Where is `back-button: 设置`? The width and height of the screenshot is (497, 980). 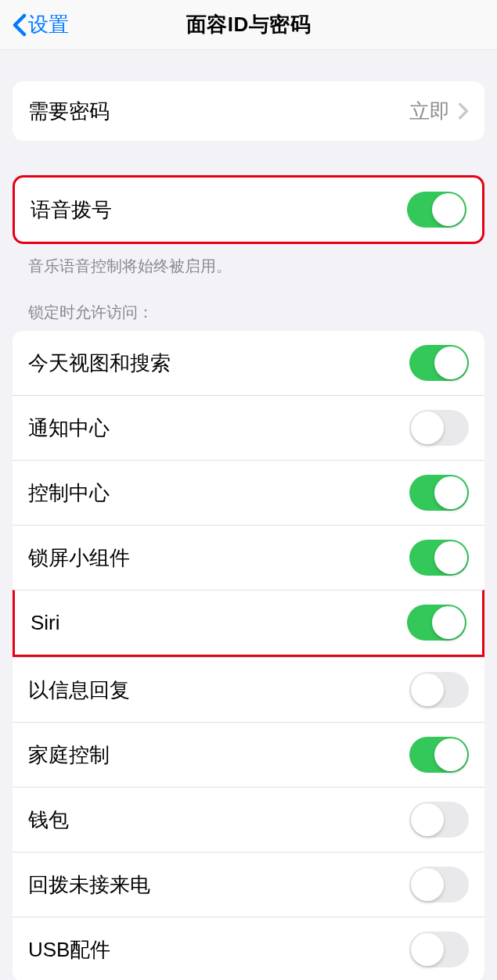
back-button: 设置 is located at coordinates (41, 25).